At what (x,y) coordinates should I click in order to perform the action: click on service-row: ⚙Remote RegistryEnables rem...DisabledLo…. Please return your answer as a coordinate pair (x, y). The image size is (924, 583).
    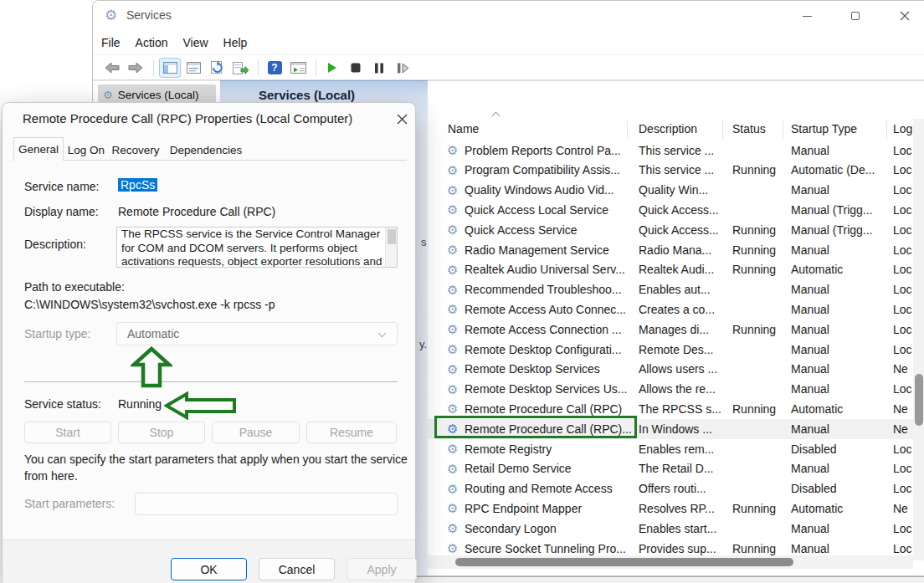
    Looking at the image, I should click on (670, 449).